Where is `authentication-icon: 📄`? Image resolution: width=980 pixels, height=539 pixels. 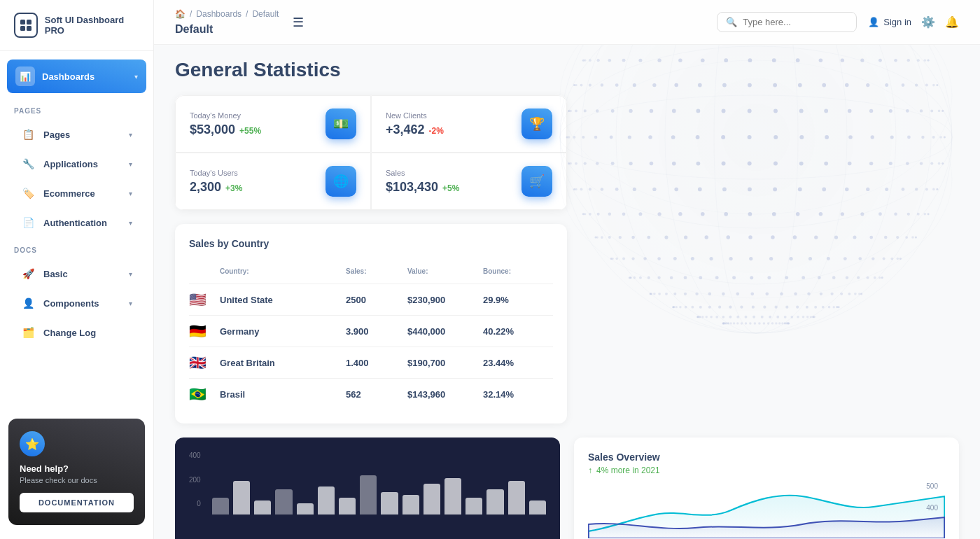
authentication-icon: 📄 is located at coordinates (28, 223).